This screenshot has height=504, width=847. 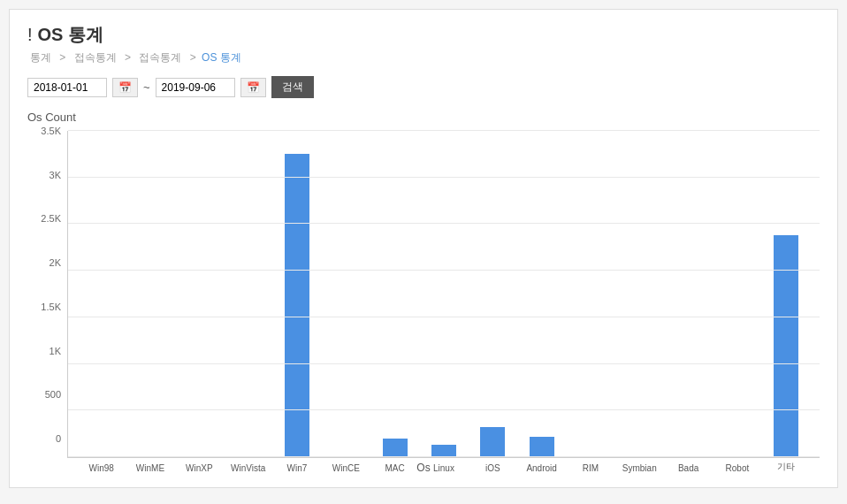 I want to click on bar-x-label: WinVista, so click(x=248, y=469).